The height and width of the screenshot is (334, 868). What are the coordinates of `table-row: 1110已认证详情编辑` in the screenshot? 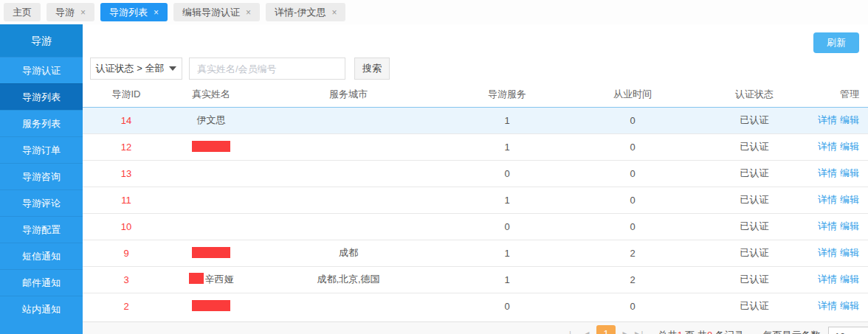 It's located at (475, 200).